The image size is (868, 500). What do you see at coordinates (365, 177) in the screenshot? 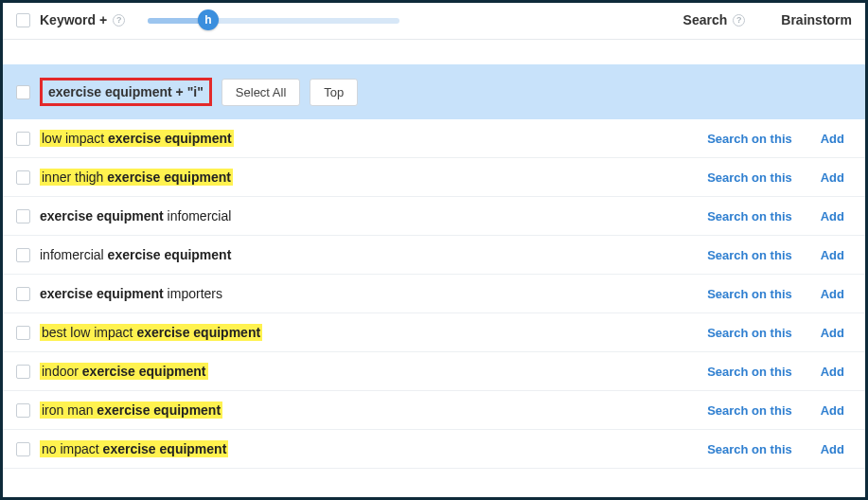
I see `keyword-text: inner thigh exercise equipment` at bounding box center [365, 177].